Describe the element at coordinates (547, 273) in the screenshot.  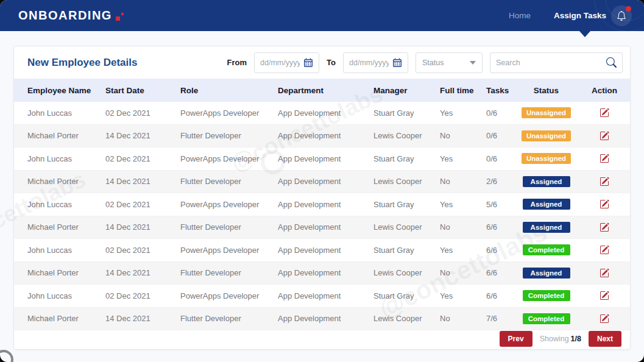
I see `status-cell: Assigned` at that location.